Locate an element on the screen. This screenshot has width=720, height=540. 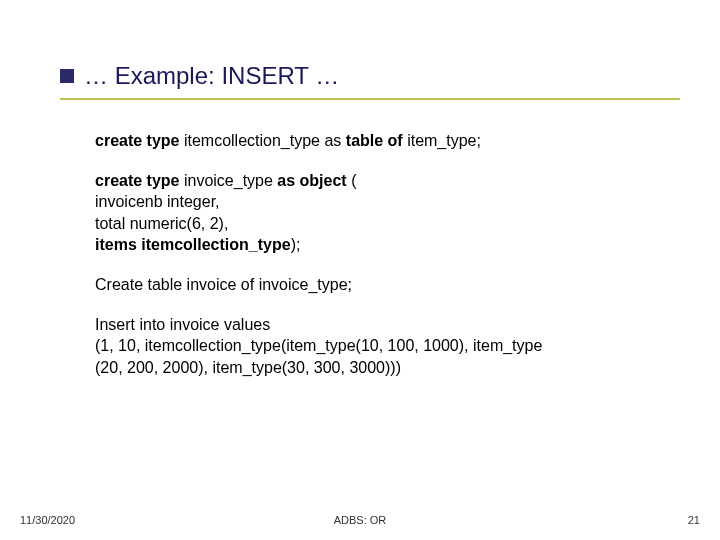
title-bullet-icon is located at coordinates (67, 76).